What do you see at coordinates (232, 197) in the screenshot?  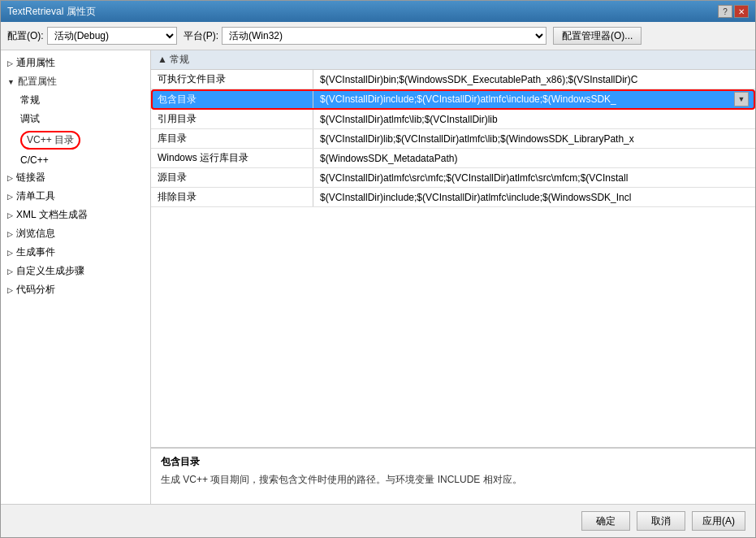 I see `prop-name-excl_dirs: 排除目录` at bounding box center [232, 197].